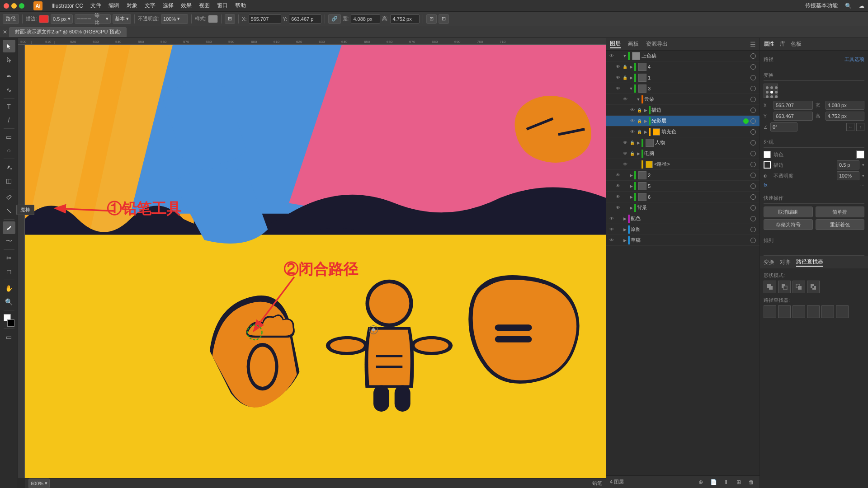  What do you see at coordinates (769, 262) in the screenshot?
I see `tab-transform: 变换` at bounding box center [769, 262].